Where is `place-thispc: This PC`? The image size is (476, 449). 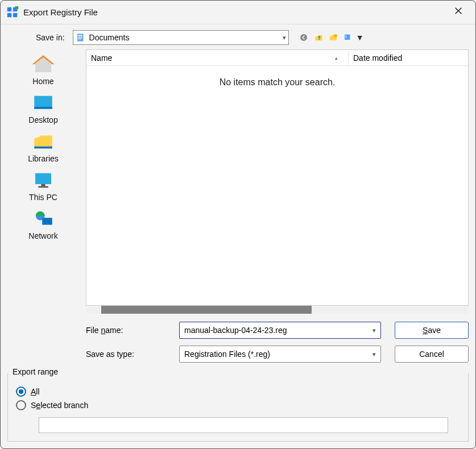 place-thispc: This PC is located at coordinates (43, 186).